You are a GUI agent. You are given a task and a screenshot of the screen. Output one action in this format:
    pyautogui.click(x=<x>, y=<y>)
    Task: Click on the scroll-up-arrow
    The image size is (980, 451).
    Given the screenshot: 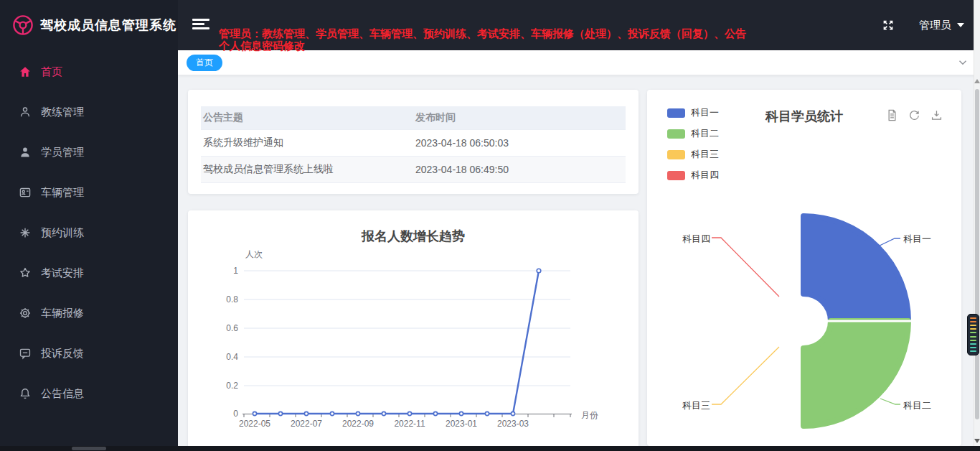 What is the action you would take?
    pyautogui.click(x=977, y=81)
    